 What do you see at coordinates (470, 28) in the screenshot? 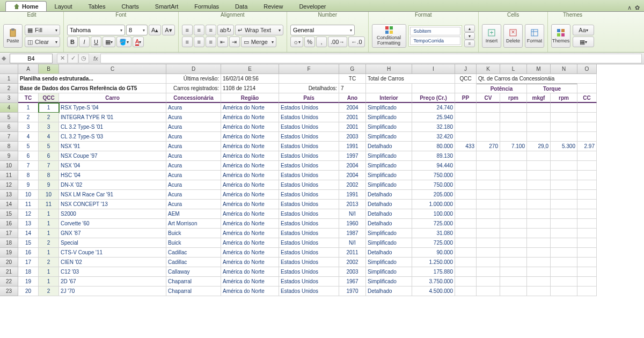
I see `styles-scroll-up: ▴` at bounding box center [470, 28].